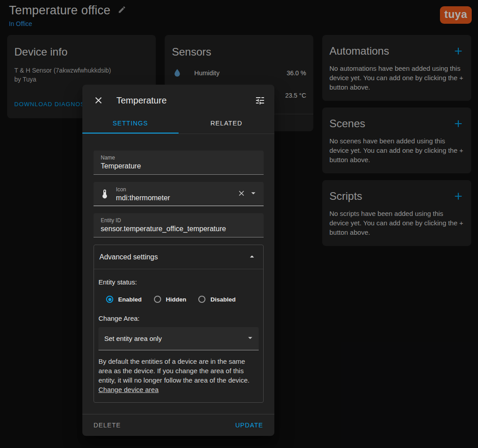  What do you see at coordinates (176, 299) in the screenshot?
I see `radio-hidden-label: Hidden` at bounding box center [176, 299].